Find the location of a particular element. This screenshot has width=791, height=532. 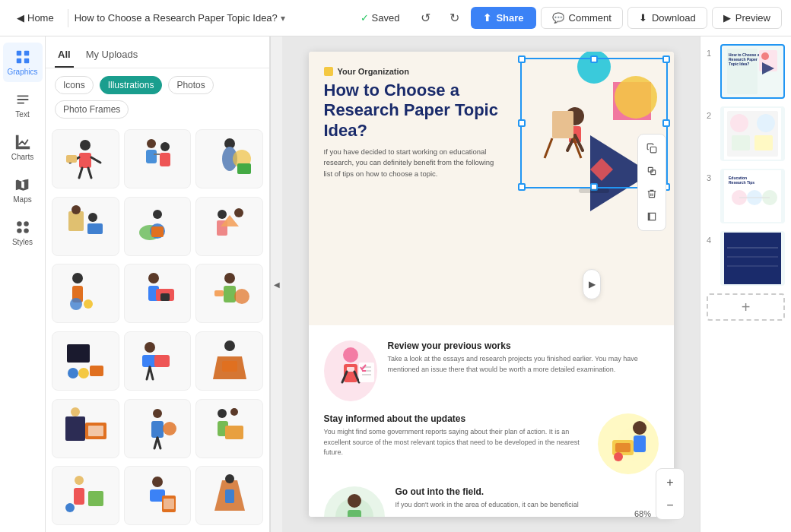

filter-icons: Icons is located at coordinates (75, 85).